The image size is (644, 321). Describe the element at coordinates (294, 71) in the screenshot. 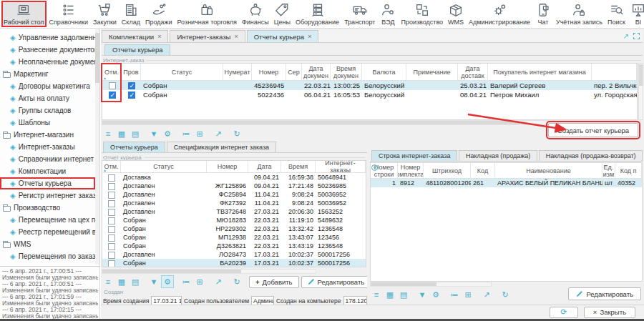

I see `column-header-series: Сер` at that location.